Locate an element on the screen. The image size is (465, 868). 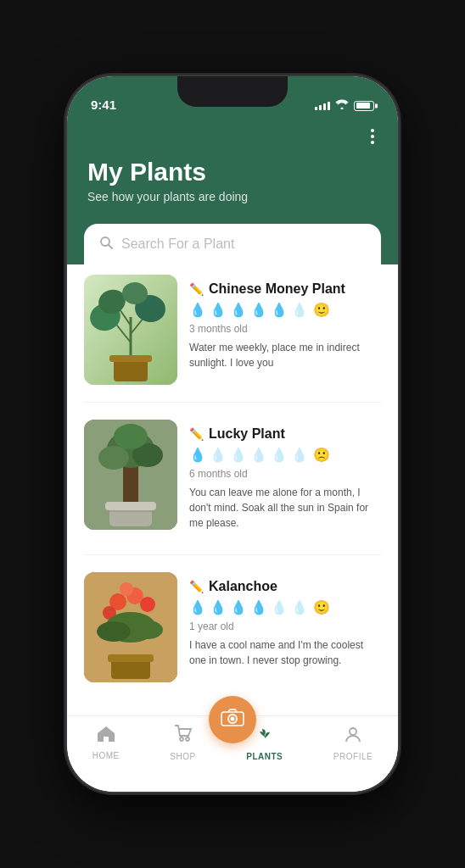
drop-2-6: 💧 is located at coordinates (300, 454).